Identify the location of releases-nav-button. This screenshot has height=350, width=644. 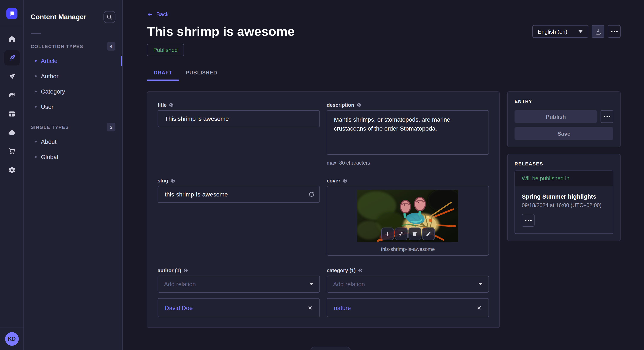
(12, 76).